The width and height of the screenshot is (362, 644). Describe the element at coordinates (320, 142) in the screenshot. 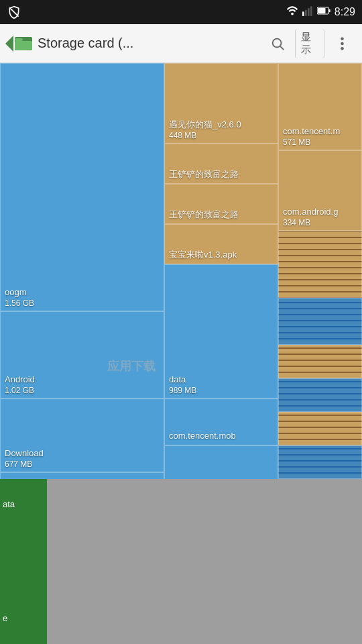

I see `block-size-tencent-right-top: 571 MB` at that location.